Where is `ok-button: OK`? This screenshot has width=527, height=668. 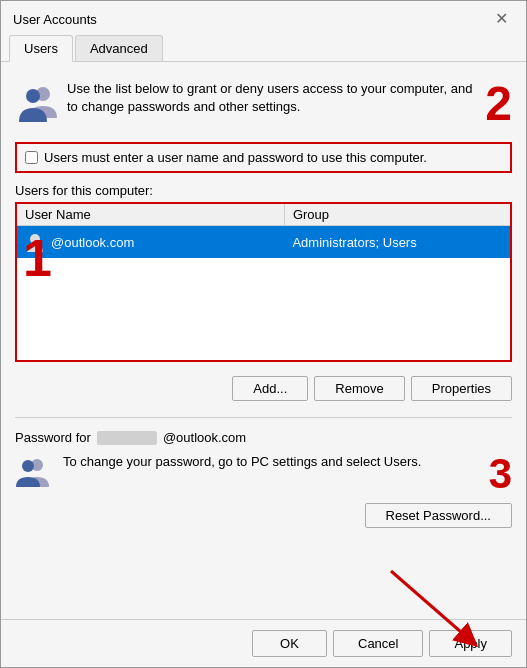 ok-button: OK is located at coordinates (290, 644).